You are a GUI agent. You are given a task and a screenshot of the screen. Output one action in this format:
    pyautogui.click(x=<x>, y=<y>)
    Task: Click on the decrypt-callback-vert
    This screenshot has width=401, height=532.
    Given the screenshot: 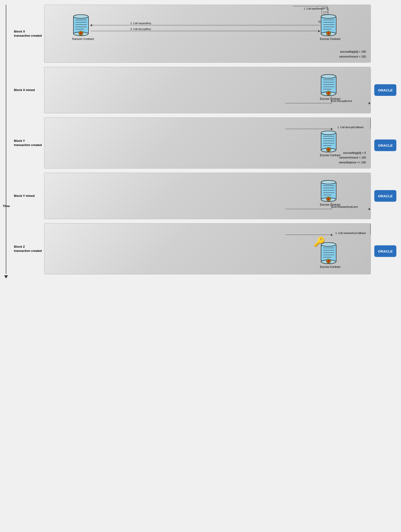 What is the action you would take?
    pyautogui.click(x=371, y=123)
    